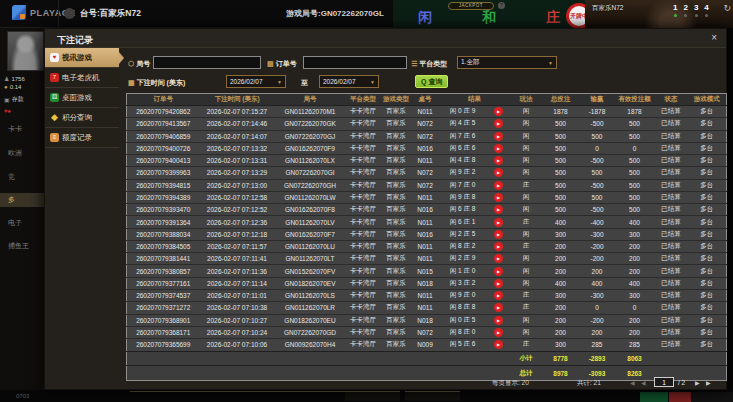  Describe the element at coordinates (507, 62) in the screenshot. I see `platform-type-select: 1.全部 ▼` at that location.